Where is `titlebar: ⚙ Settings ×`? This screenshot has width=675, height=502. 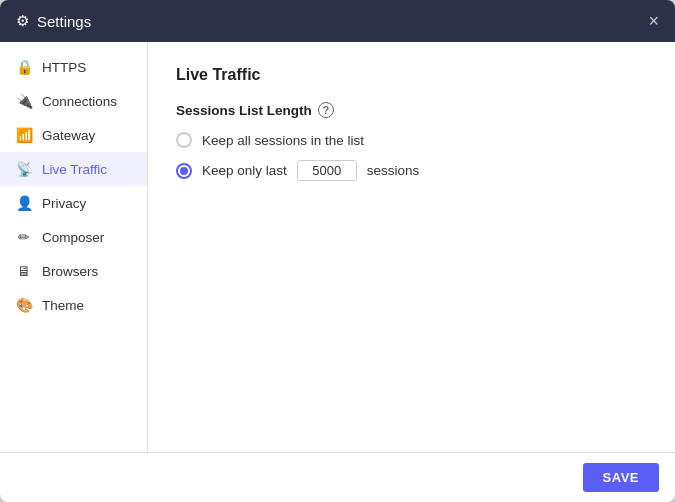
titlebar: ⚙ Settings × is located at coordinates (338, 21).